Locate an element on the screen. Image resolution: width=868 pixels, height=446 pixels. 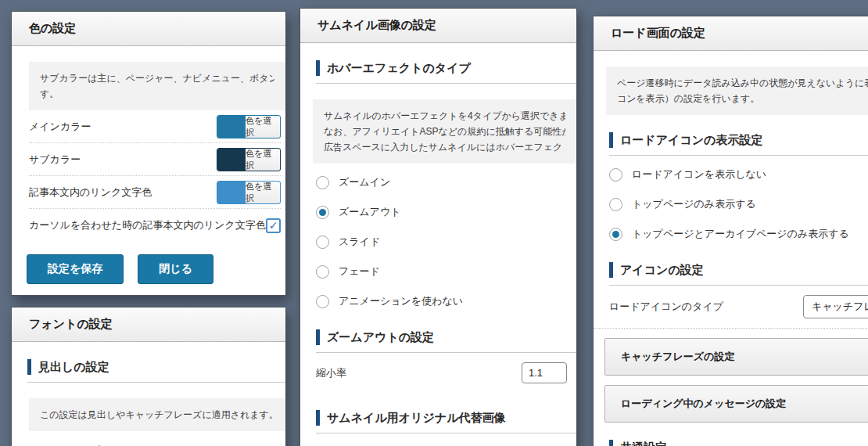
window-header: ロード画面の設定 is located at coordinates (730, 34).